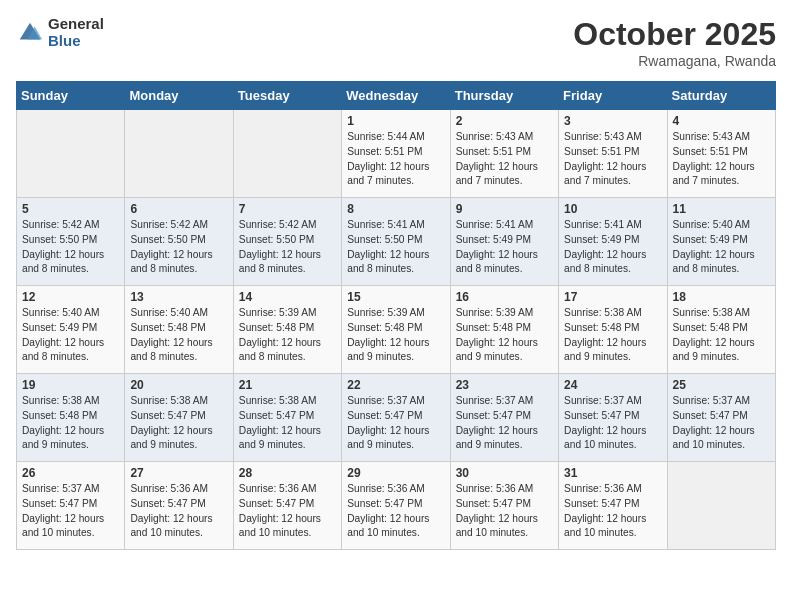 This screenshot has width=792, height=612. I want to click on calendar-cell: 18Sunrise: 5:38 AMSunset: 5:48 PMDayligh…, so click(721, 330).